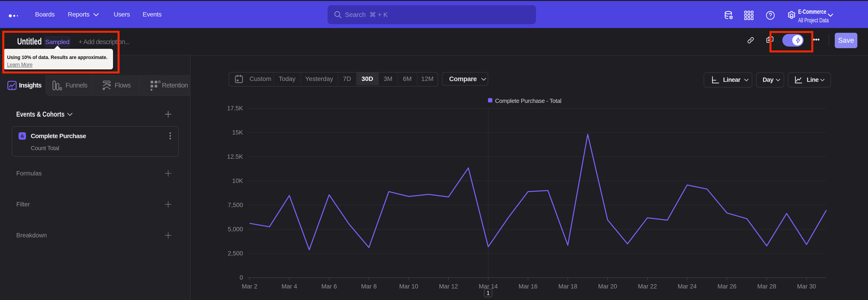 Image resolution: width=868 pixels, height=300 pixels. Describe the element at coordinates (409, 287) in the screenshot. I see `svg-text: Mar 10` at that location.